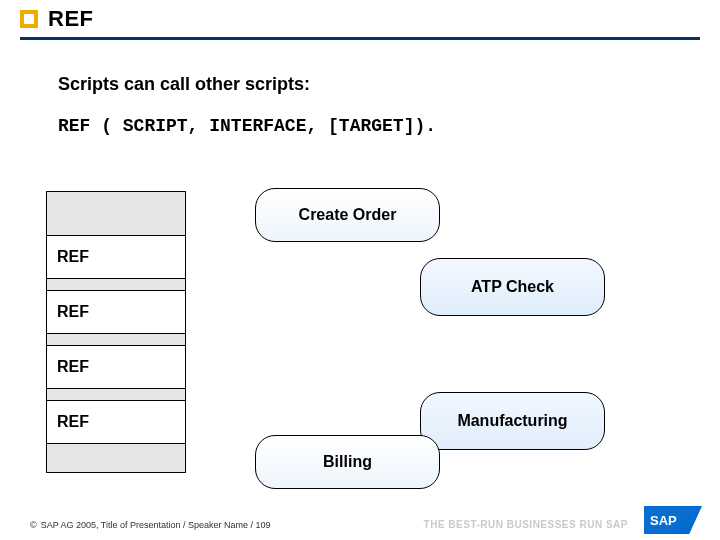 The width and height of the screenshot is (720, 540). Describe the element at coordinates (512, 421) in the screenshot. I see `bubble-manufacturing: Manufacturing` at that location.